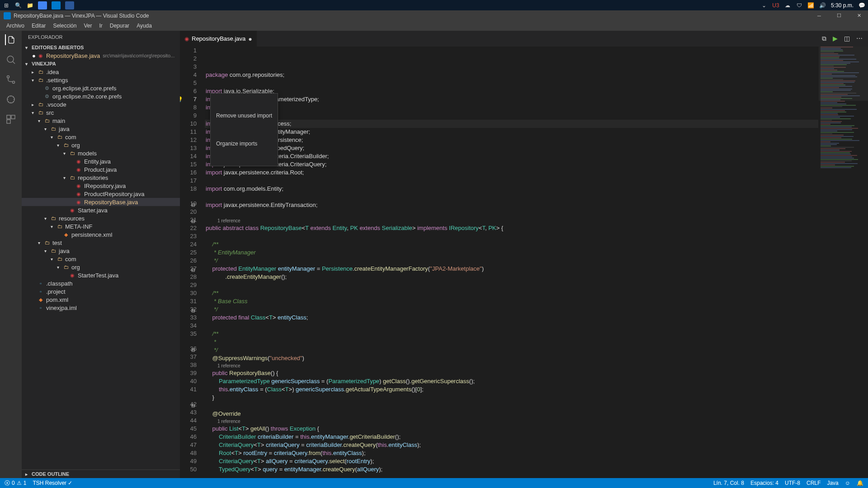  I want to click on tree-folder: ▾🗀src, so click(101, 113).